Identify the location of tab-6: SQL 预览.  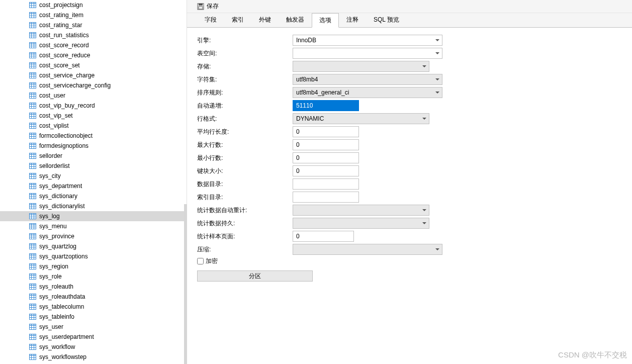
(386, 20).